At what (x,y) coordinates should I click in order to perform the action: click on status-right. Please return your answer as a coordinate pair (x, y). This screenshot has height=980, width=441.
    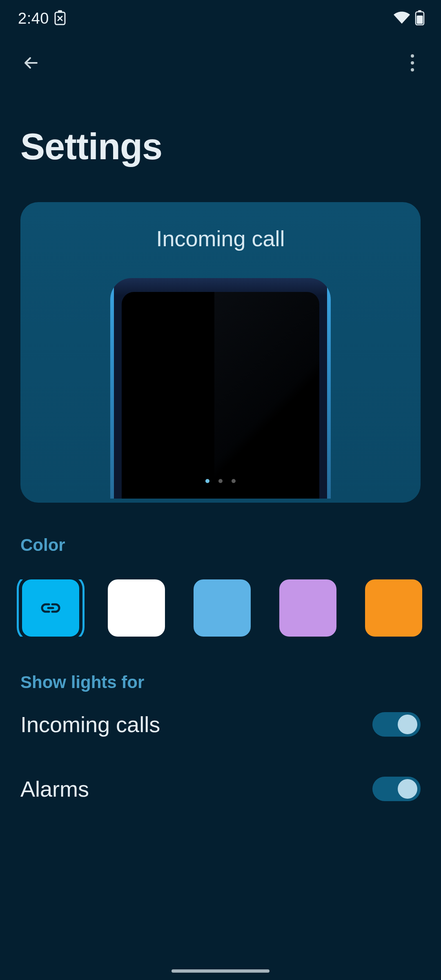
    Looking at the image, I should click on (409, 18).